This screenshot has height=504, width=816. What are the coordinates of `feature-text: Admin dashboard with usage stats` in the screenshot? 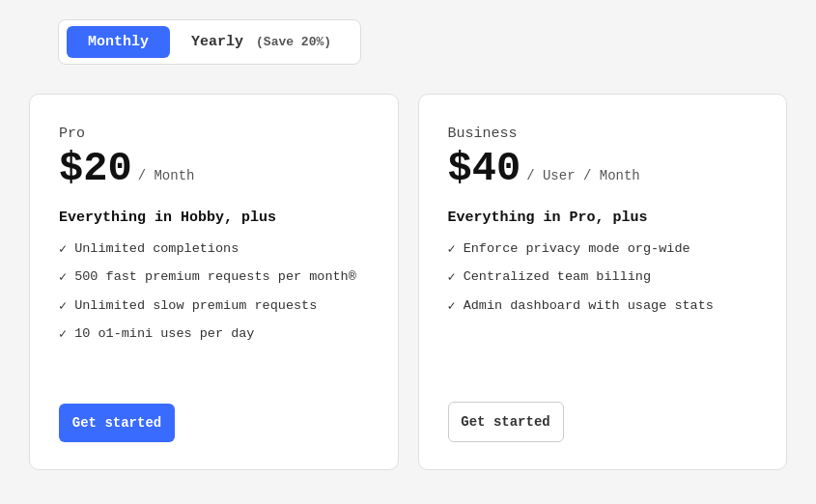 It's located at (589, 306).